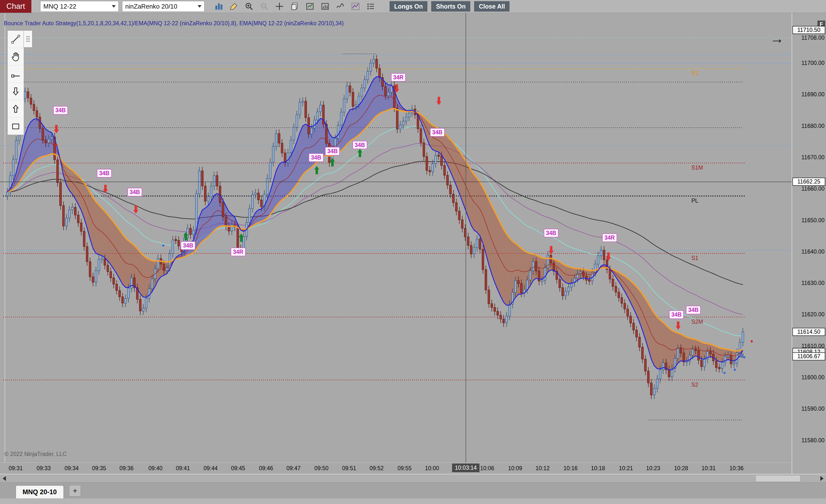  I want to click on line-tool-icon, so click(16, 39).